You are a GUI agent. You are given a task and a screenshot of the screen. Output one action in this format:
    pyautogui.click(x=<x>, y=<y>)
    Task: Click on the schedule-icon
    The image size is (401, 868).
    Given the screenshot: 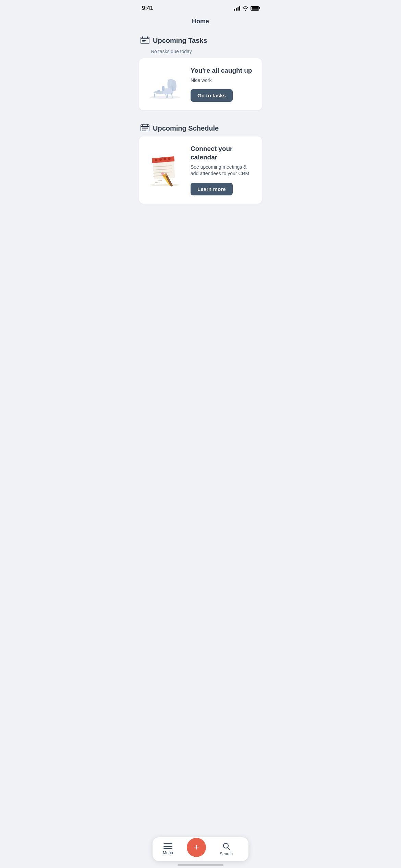 What is the action you would take?
    pyautogui.click(x=145, y=128)
    